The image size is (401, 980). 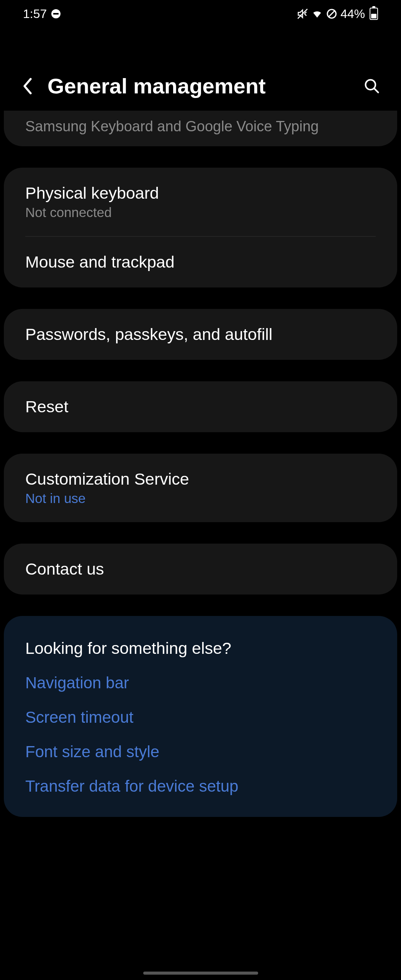 What do you see at coordinates (201, 488) in the screenshot?
I see `settings-group-customization: Customization Service Not in use` at bounding box center [201, 488].